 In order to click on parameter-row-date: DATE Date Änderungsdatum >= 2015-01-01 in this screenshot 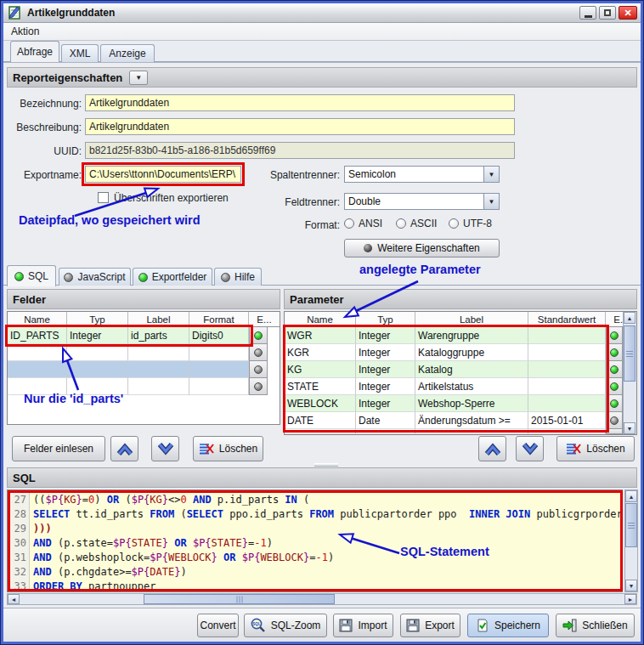, I will do `click(460, 421)`.